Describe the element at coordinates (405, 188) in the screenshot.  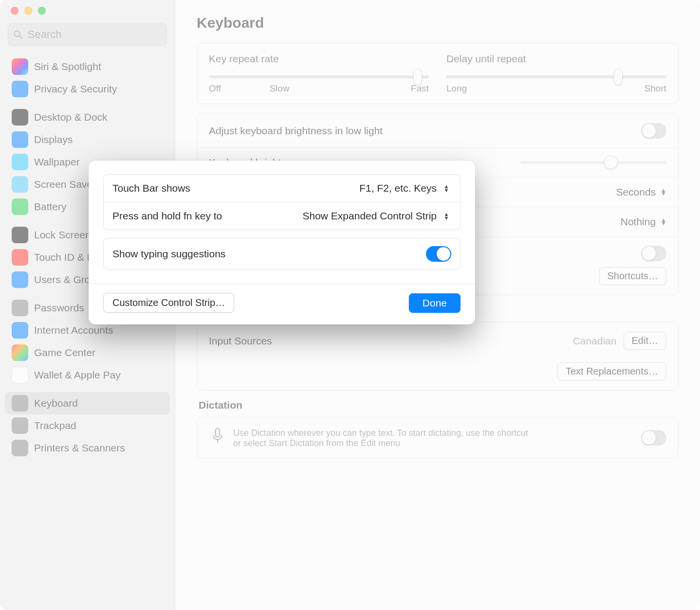
I see `touch-bar-shows-popup: F1, F2, etc. Keys ▲▼` at that location.